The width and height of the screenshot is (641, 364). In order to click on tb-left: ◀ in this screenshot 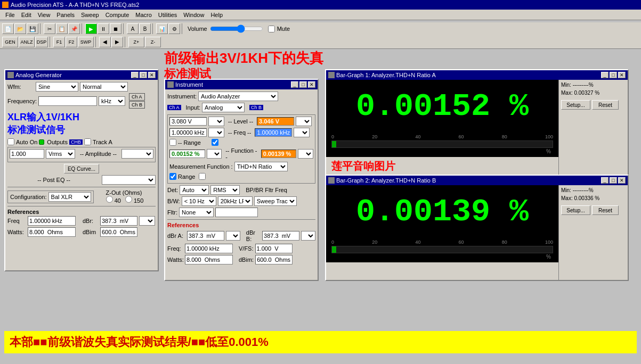, I will do `click(105, 42)`.